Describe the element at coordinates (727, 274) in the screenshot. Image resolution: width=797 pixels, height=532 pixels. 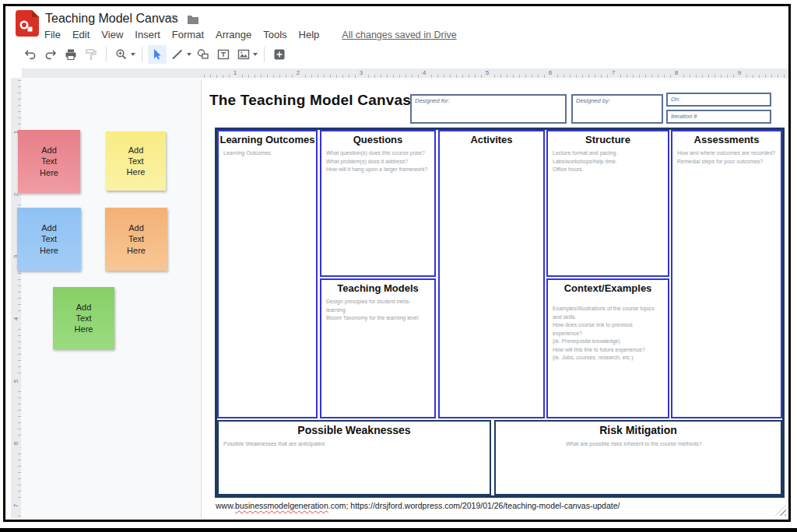
I see `section-assessments: Assessments How and where outcomes are r…` at that location.